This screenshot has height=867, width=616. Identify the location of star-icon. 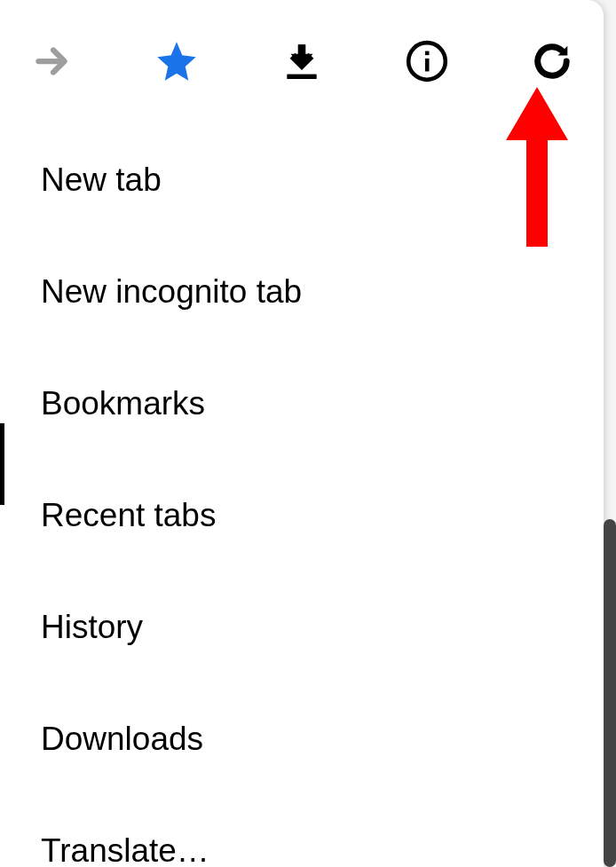
(177, 61).